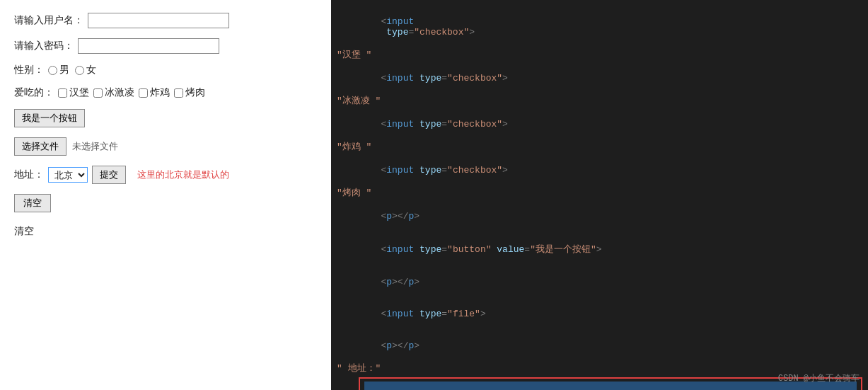 Image resolution: width=868 pixels, height=390 pixels. I want to click on username-label: 请输入用户名：, so click(49, 21).